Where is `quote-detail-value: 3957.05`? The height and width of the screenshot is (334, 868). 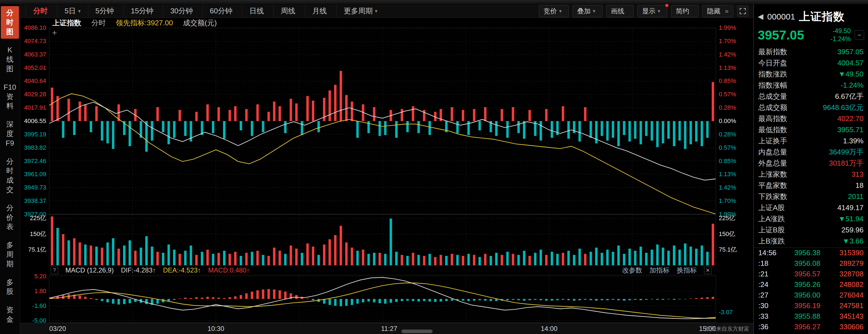 quote-detail-value: 3957.05 is located at coordinates (850, 52).